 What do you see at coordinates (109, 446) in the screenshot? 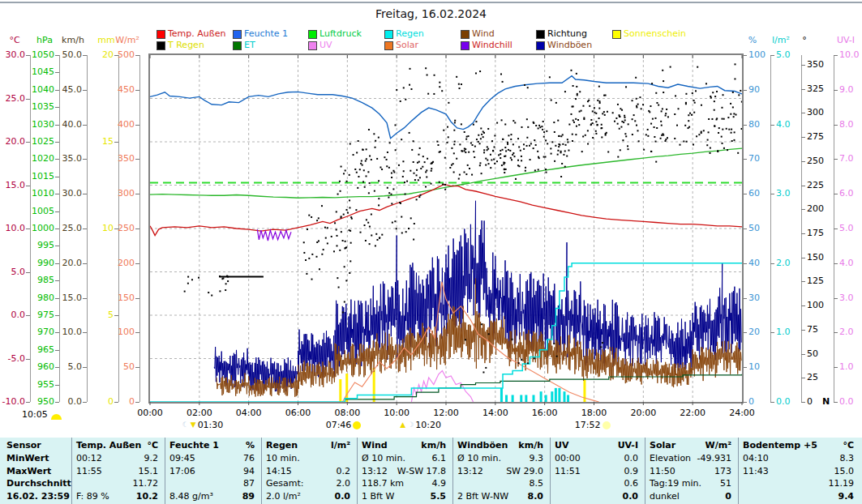
I see `table-header-temp-au-en: Temp. Außen` at bounding box center [109, 446].